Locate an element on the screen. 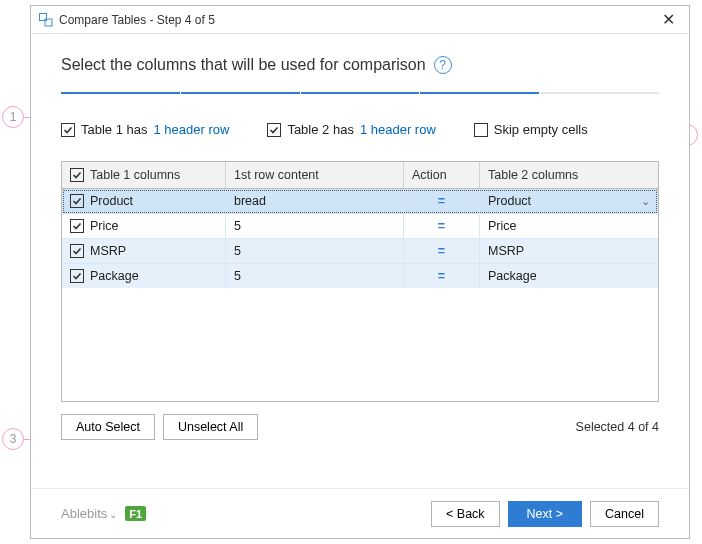  table2-dropdown: Price is located at coordinates (569, 226).